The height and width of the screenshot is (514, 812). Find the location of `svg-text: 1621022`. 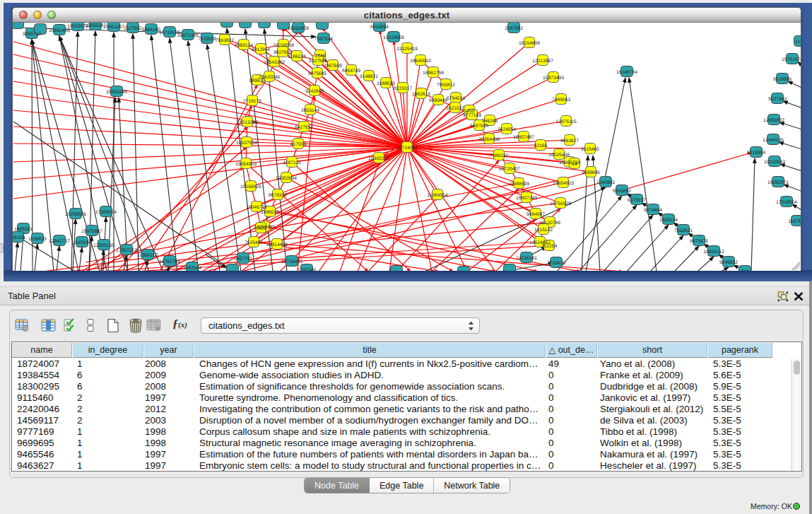

svg-text: 1621022 is located at coordinates (455, 109).